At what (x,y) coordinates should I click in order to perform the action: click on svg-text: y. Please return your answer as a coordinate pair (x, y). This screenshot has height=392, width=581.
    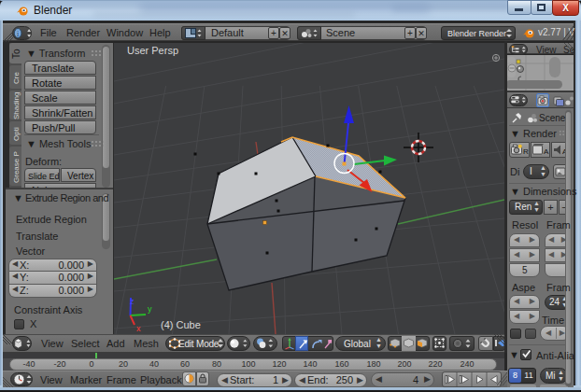
    Looking at the image, I should click on (149, 309).